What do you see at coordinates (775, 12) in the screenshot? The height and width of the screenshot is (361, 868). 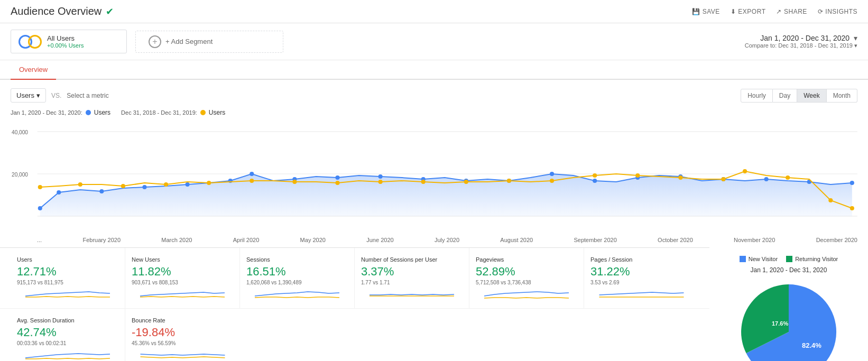 I see `top-bar-actions: 💾 SAVE ⬇ EXPORT ↗ SHARE ⟳ INSIGHTS` at bounding box center [775, 12].